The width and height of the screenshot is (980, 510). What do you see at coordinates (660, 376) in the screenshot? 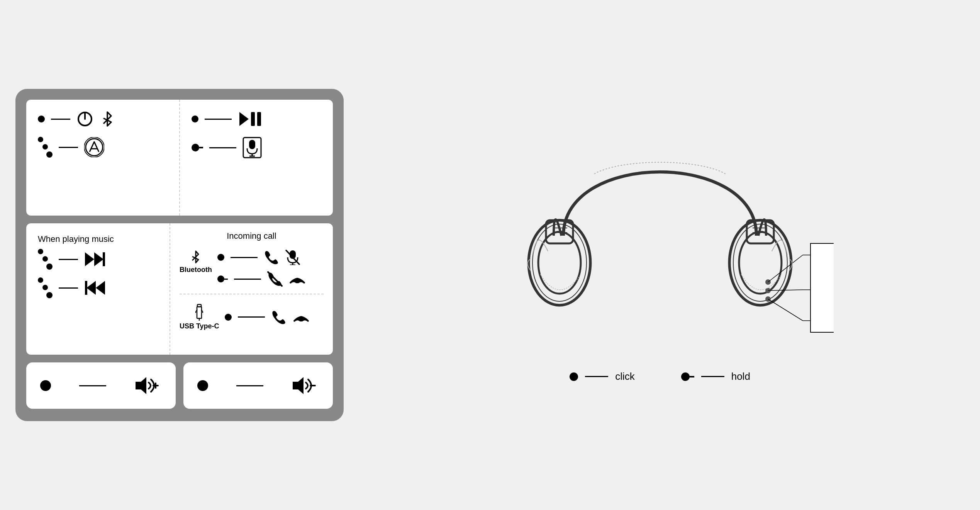
I see `legend-area: click hold` at bounding box center [660, 376].